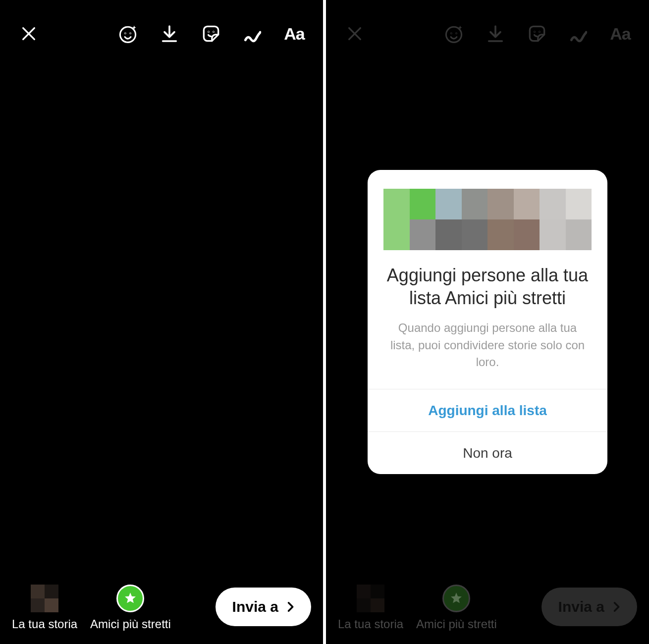 The image size is (649, 644). I want to click on send-to-button: Invia a, so click(264, 607).